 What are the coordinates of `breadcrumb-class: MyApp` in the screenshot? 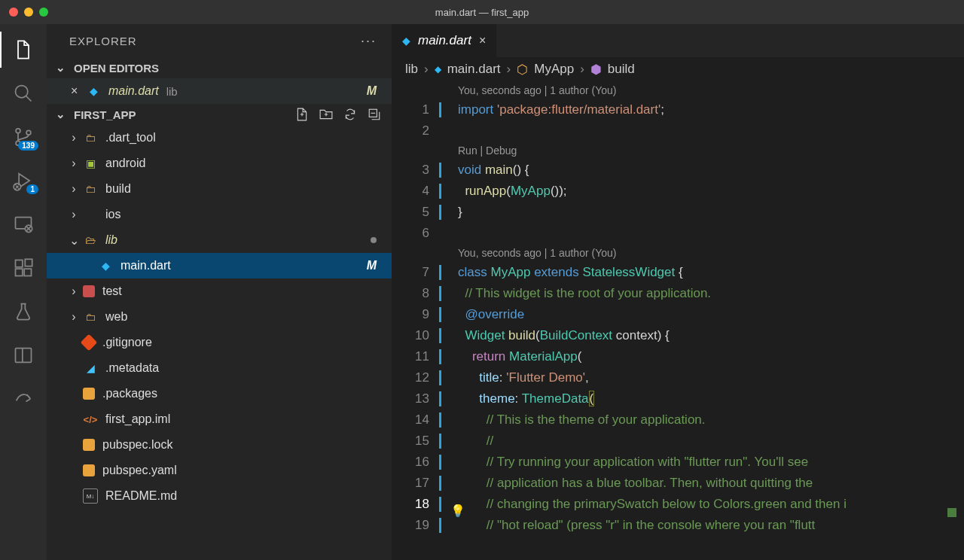 It's located at (554, 69).